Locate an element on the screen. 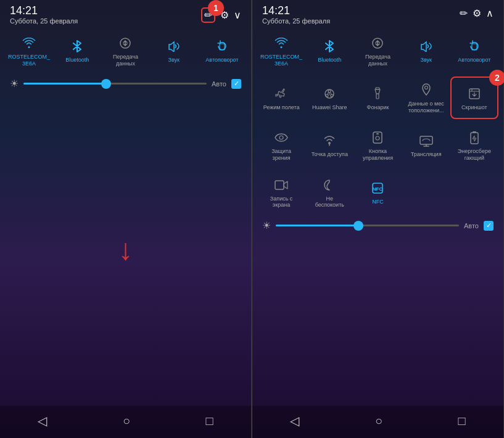 The image size is (504, 438). recent-button-right: □ is located at coordinates (462, 421).